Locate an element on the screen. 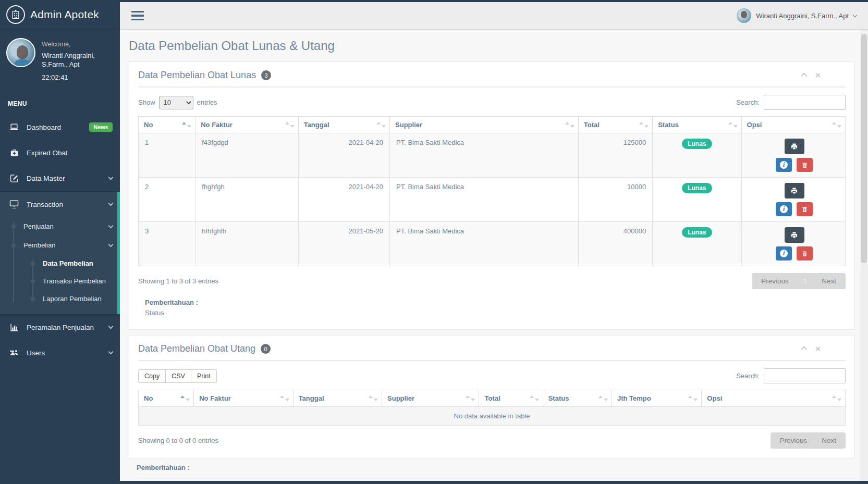  note-body: Status is located at coordinates (495, 313).